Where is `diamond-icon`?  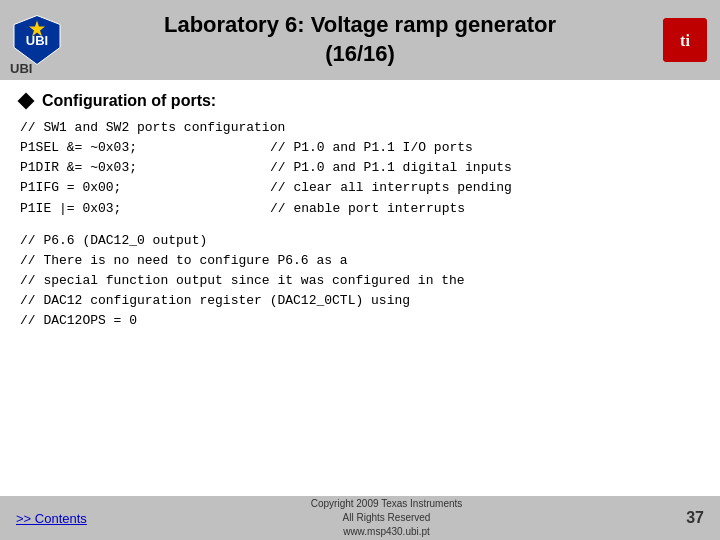 diamond-icon is located at coordinates (26, 102).